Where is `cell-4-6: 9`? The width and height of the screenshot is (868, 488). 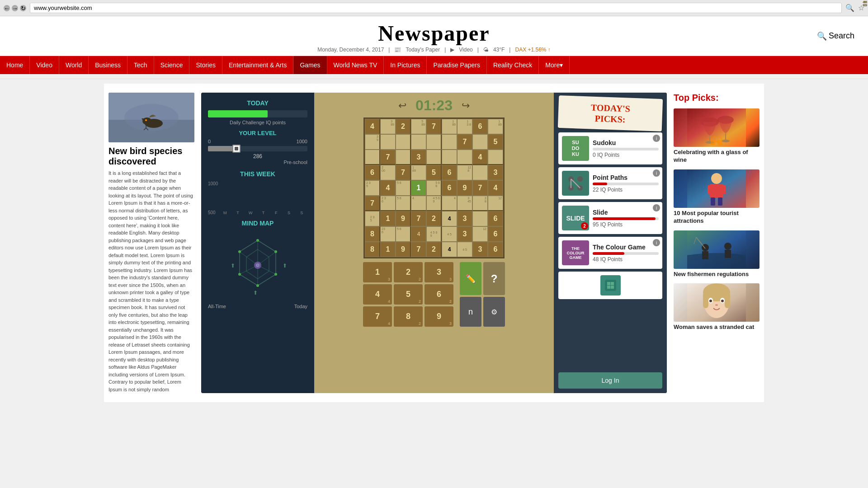 cell-4-6: 9 is located at coordinates (465, 188).